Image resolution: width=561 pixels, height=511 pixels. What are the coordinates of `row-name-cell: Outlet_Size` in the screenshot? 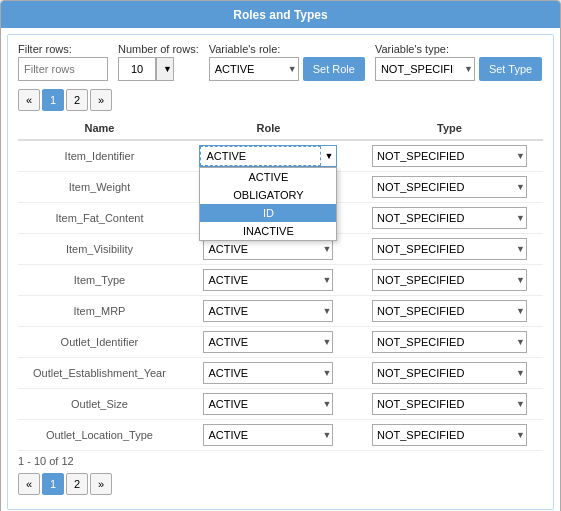 It's located at (100, 404).